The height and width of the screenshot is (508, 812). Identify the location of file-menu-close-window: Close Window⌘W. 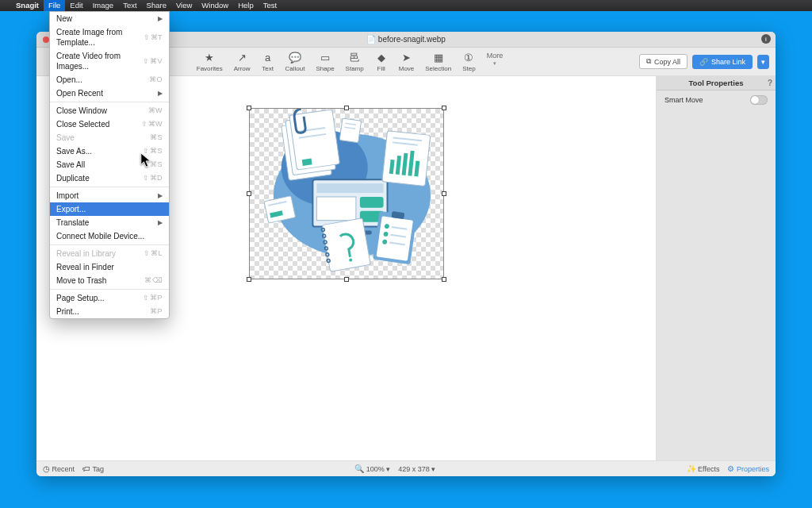
(109, 111).